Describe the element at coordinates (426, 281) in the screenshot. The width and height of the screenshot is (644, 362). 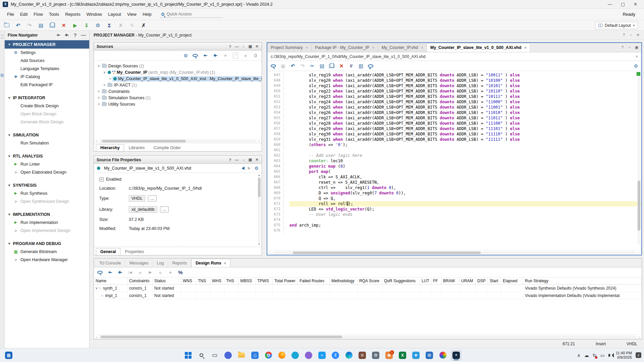
I see `column-header-lut: LUT` at that location.